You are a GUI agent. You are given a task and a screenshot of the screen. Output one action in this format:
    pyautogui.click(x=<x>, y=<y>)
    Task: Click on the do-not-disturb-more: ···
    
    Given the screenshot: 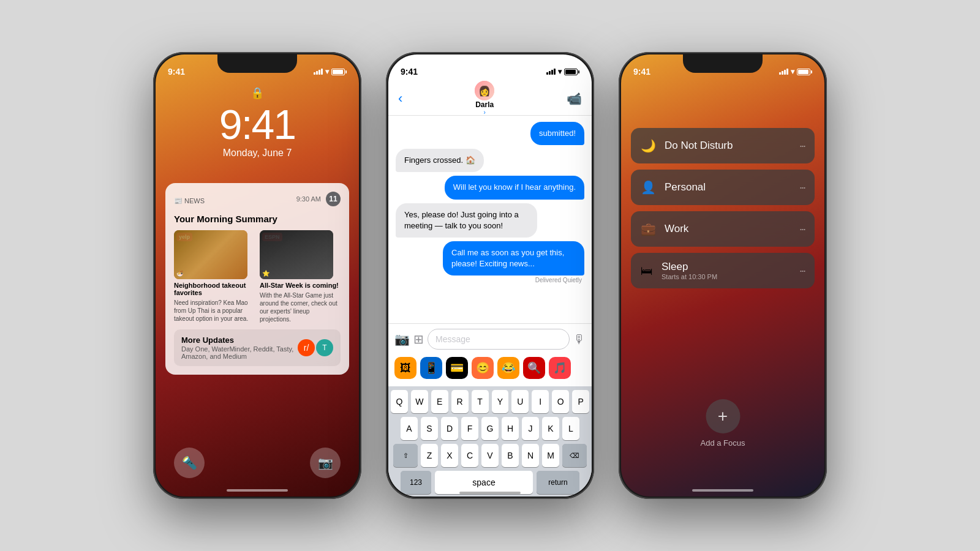 What is the action you would take?
    pyautogui.click(x=802, y=146)
    